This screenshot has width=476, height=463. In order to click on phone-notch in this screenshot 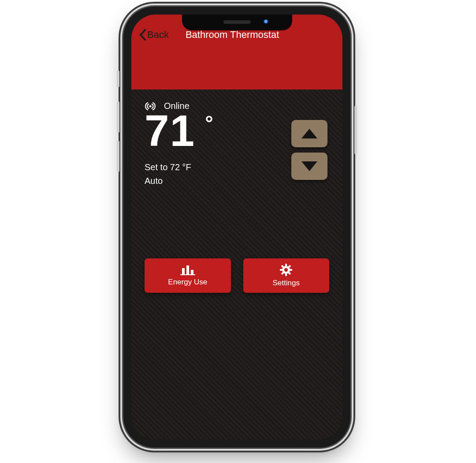, I will do `click(237, 22)`.